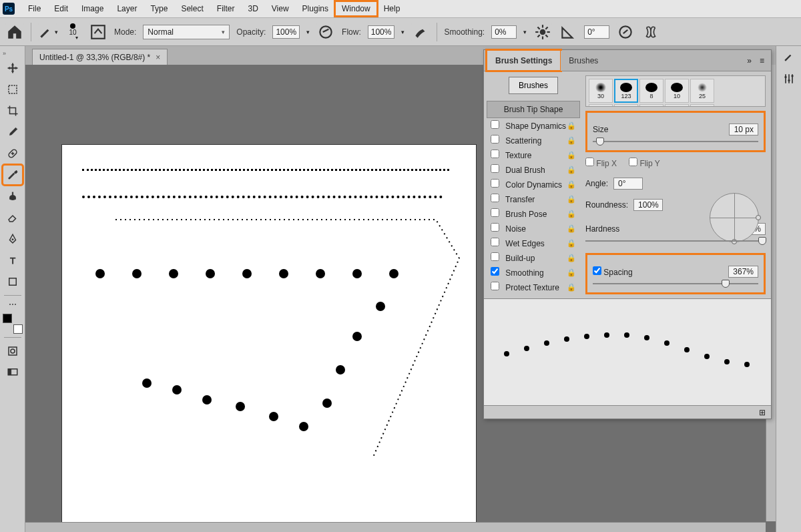 This screenshot has width=801, height=532. What do you see at coordinates (543, 32) in the screenshot?
I see `smoothing-options-icon` at bounding box center [543, 32].